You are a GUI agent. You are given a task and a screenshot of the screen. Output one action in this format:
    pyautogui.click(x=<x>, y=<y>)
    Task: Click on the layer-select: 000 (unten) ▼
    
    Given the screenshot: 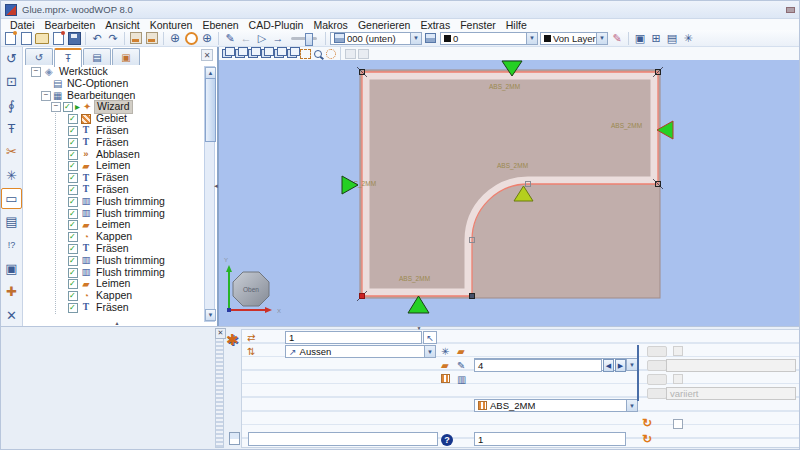 What is the action you would take?
    pyautogui.click(x=376, y=38)
    